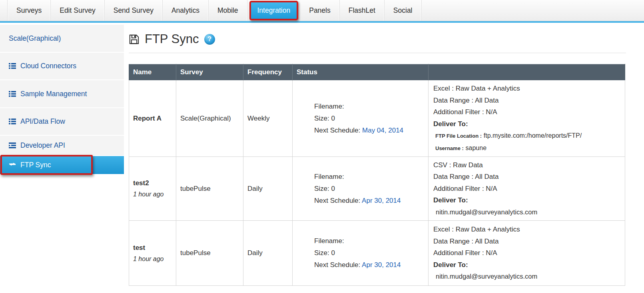  Describe the element at coordinates (477, 148) in the screenshot. I see `username-value: sapune` at that location.